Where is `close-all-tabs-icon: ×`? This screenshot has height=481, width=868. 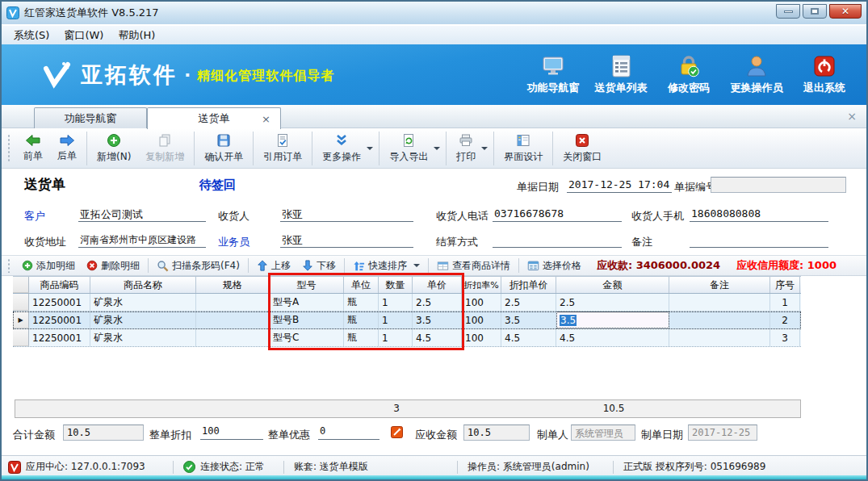
close-all-tabs-icon: × is located at coordinates (852, 116).